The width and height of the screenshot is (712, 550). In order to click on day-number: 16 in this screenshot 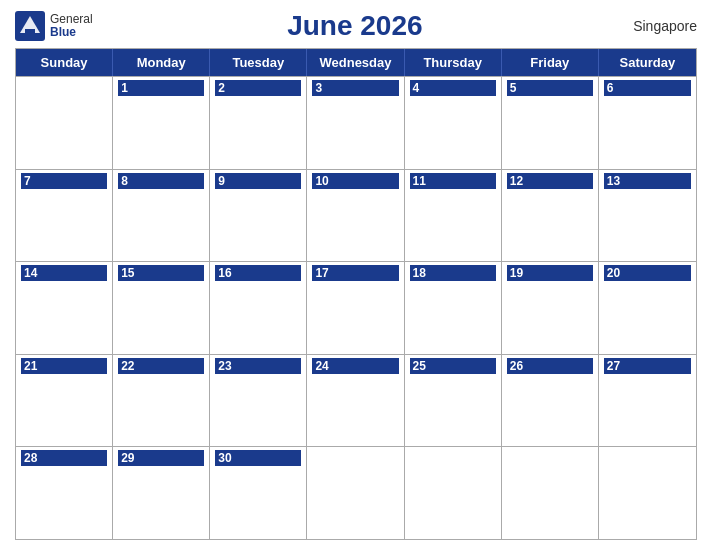, I will do `click(258, 273)`.